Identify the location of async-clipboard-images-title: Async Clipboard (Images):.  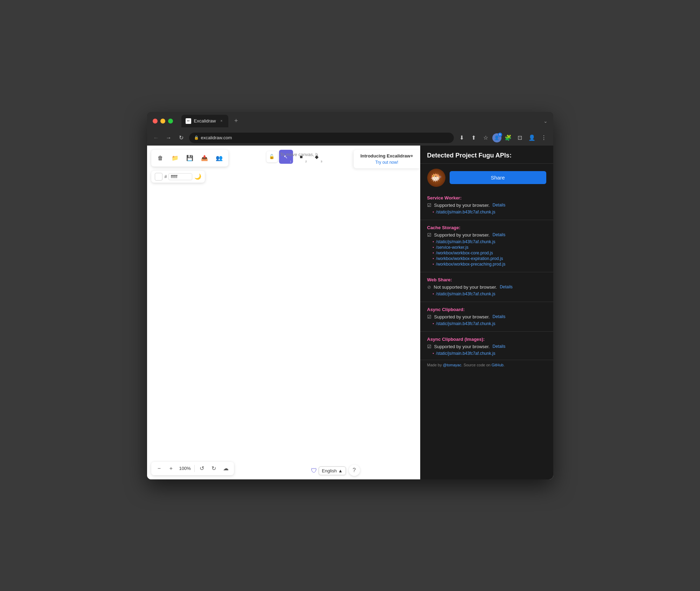
(487, 339).